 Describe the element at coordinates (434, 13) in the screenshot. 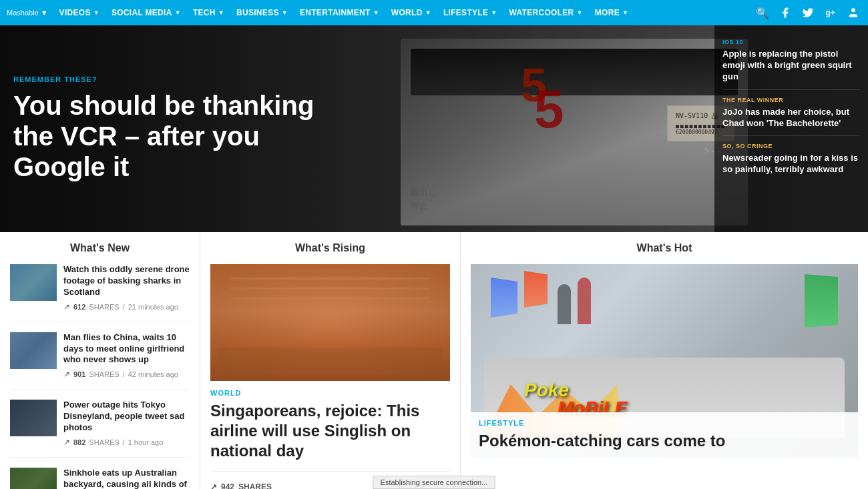

I see `main-nav: Mashable ▼ VIDEOS ▼ SOCIAL MEDIA ▼ TECH …` at that location.